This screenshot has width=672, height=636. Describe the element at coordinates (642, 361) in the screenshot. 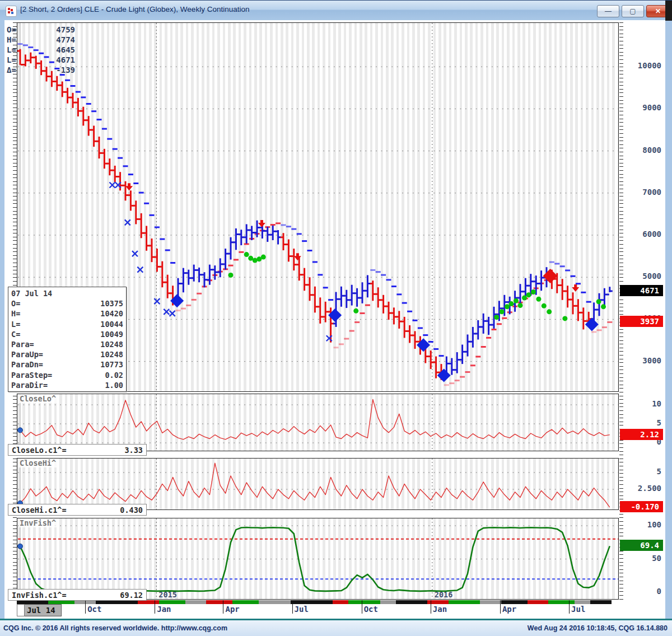

I see `scale-tick-label: 3000` at that location.